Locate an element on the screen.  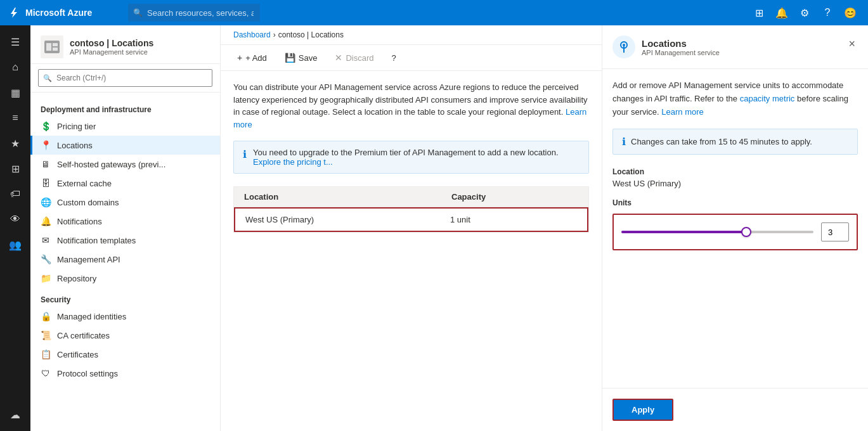
sidebar-search-wrapper: 🔍 is located at coordinates (126, 78).